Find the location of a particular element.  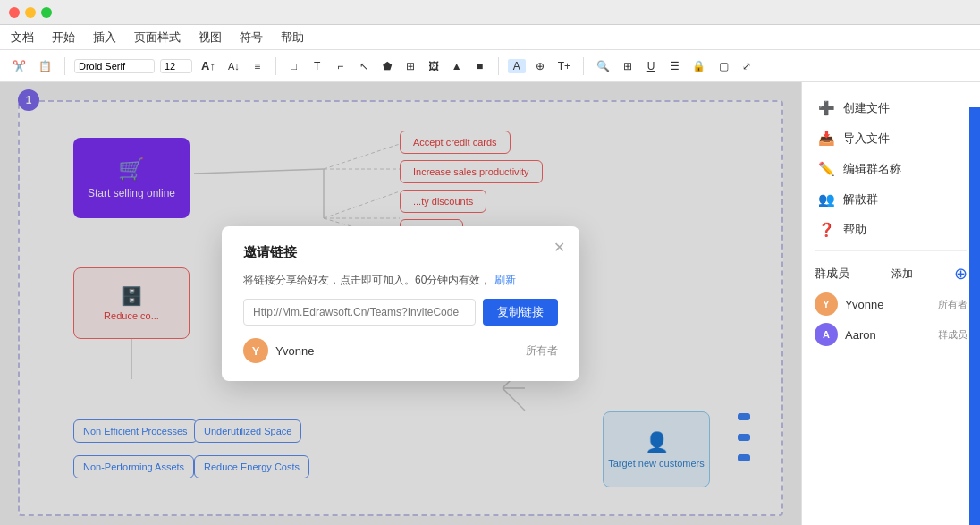

members-title: 群成员 is located at coordinates (832, 274).